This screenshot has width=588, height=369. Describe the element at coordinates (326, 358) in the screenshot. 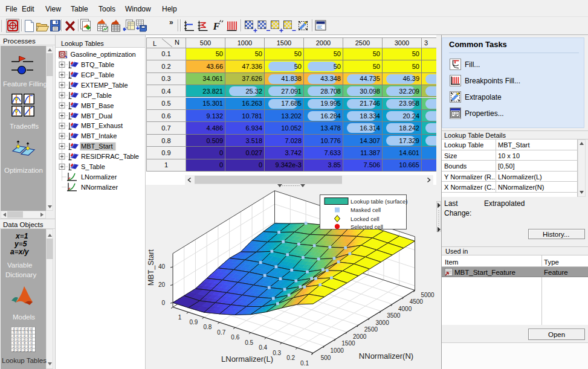

I see `svg-text: 500` at that location.